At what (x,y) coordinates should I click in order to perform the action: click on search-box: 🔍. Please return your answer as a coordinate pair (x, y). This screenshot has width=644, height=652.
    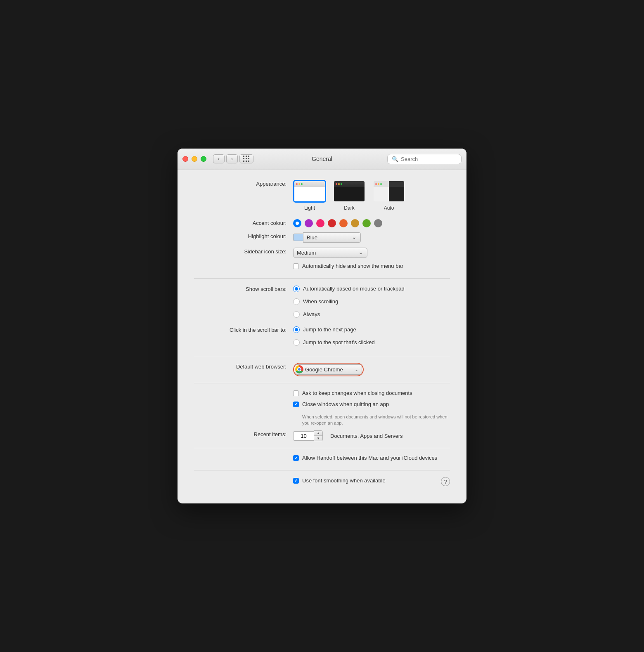
    Looking at the image, I should click on (424, 159).